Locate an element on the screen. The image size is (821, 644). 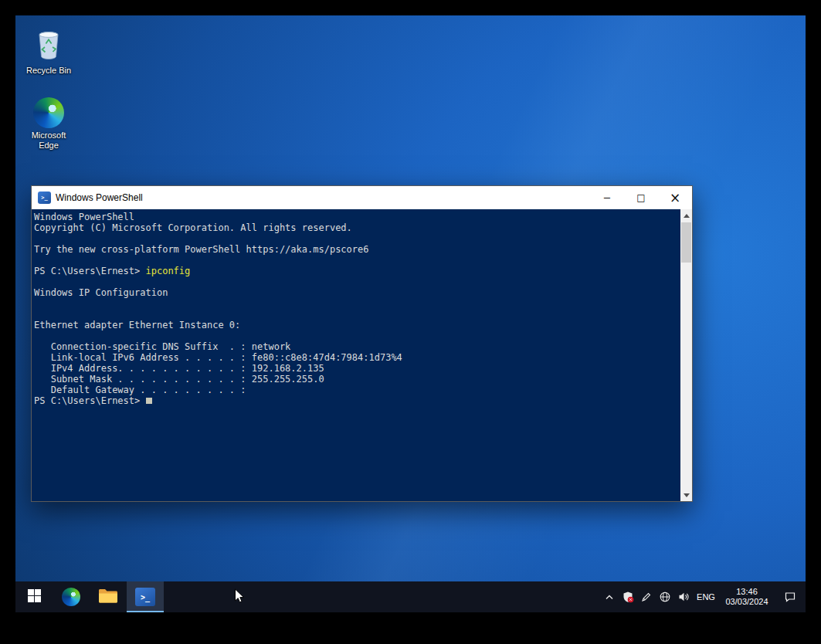
console-line: Ethernet adapter Ethernet Instance 0: is located at coordinates (357, 325).